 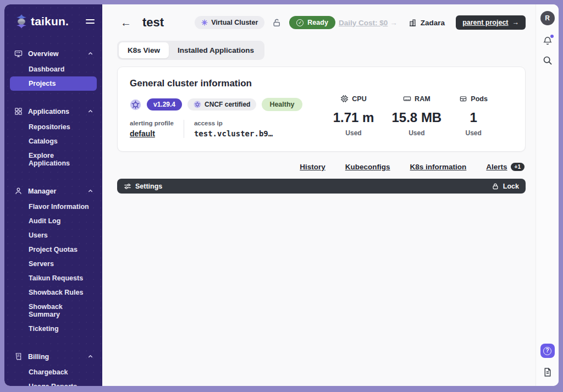 What do you see at coordinates (53, 357) in the screenshot?
I see `sidebar-section-billing: Billing` at bounding box center [53, 357].